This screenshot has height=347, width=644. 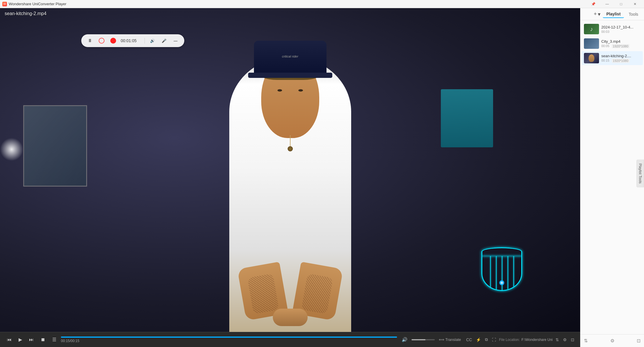 I want to click on panel-settings-button: ⚙, so click(x=612, y=341).